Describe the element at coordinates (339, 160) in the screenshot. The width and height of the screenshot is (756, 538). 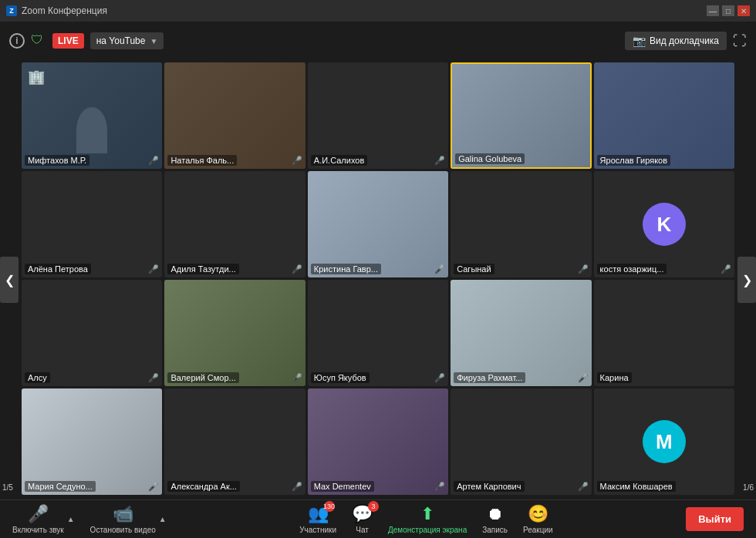
I see `name-label-p3: А.И.Салихов` at that location.